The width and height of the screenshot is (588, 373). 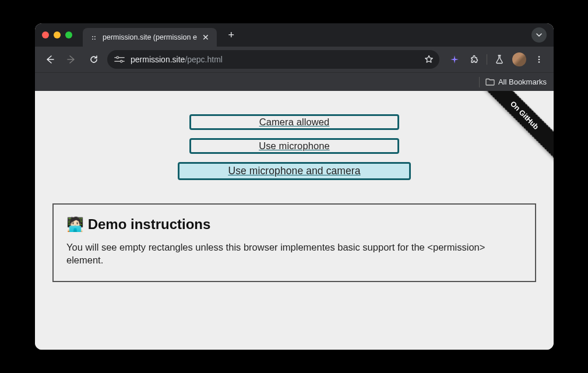 What do you see at coordinates (75, 224) in the screenshot?
I see `demo-heading-emoji: 🧑🏻‍💻` at bounding box center [75, 224].